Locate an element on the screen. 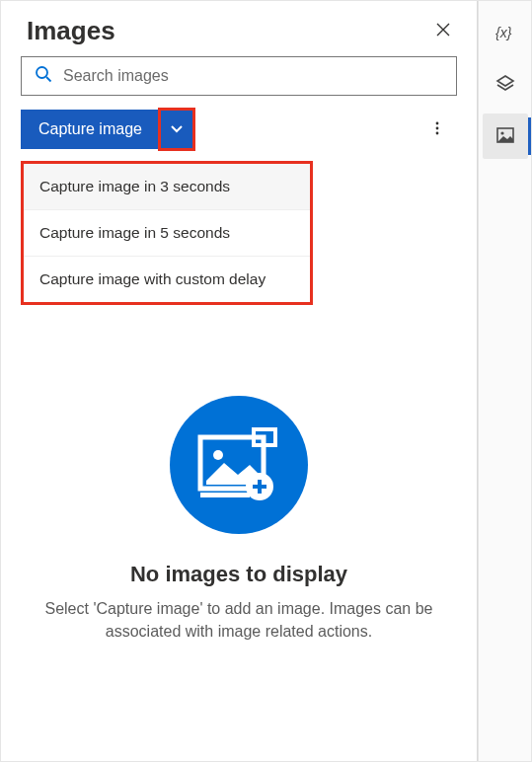  capture-dropdown-button is located at coordinates (177, 129).